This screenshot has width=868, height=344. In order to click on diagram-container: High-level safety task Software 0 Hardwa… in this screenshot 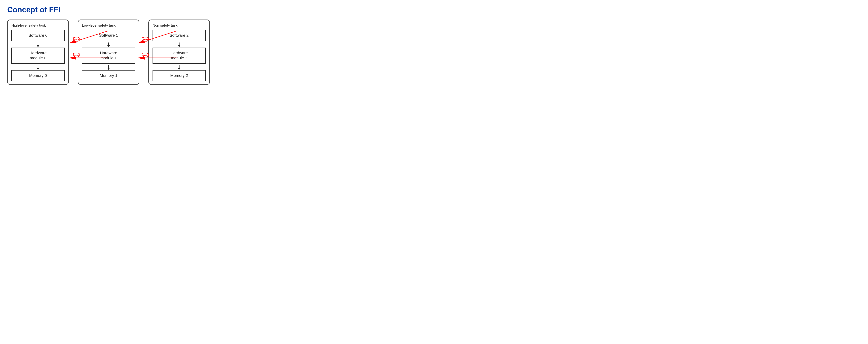, I will do `click(108, 52)`.